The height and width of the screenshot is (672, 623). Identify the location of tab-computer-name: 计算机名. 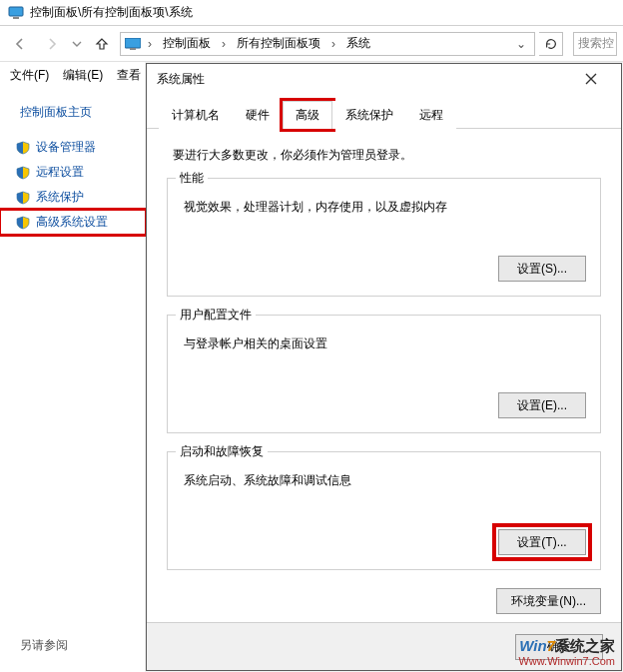
(196, 115).